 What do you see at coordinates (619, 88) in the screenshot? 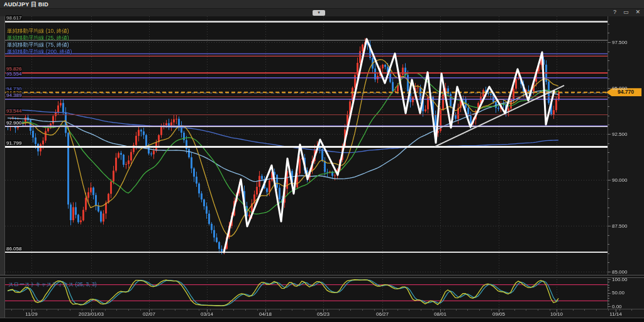
I see `price-axis-label: 95.000` at bounding box center [619, 88].